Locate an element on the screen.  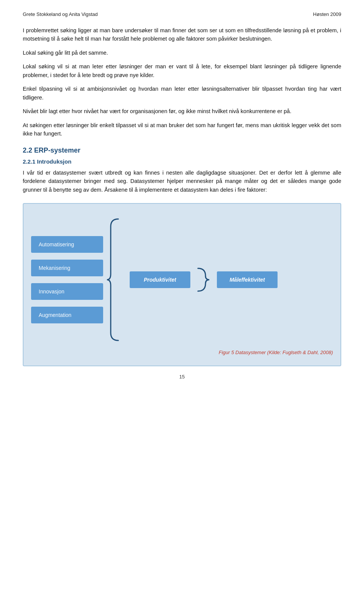
factor-innovasjon: Innovasjon is located at coordinates (67, 291).